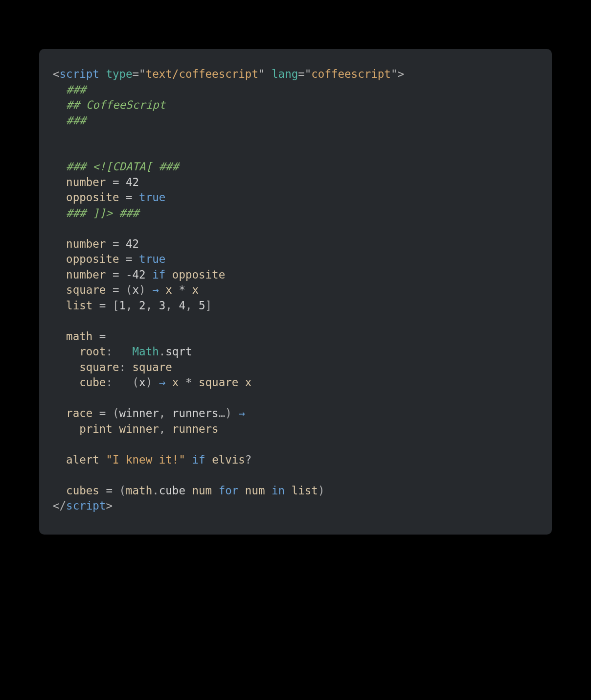 The height and width of the screenshot is (700, 591). What do you see at coordinates (83, 490) in the screenshot?
I see `code-token: cubes` at bounding box center [83, 490].